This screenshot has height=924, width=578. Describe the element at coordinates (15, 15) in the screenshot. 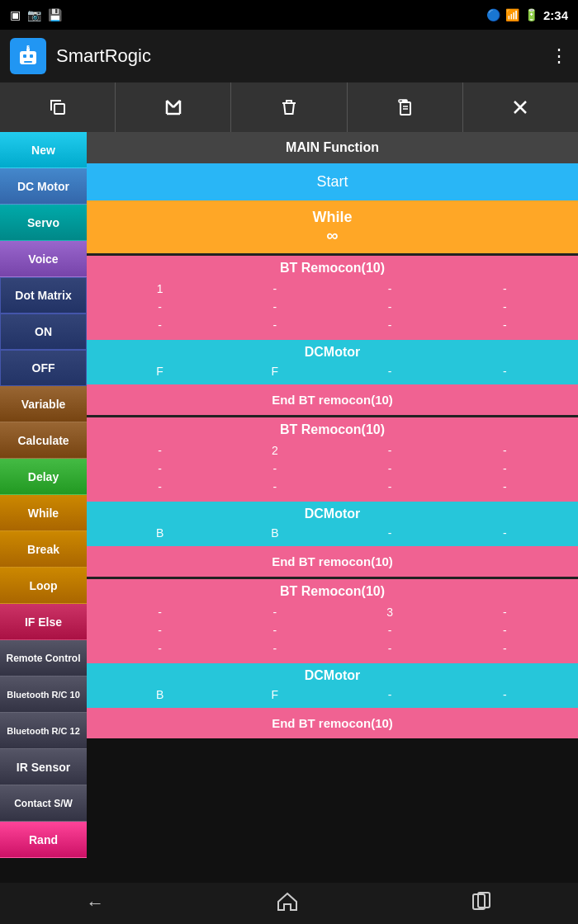

I see `screenshot-icon: ▣` at that location.